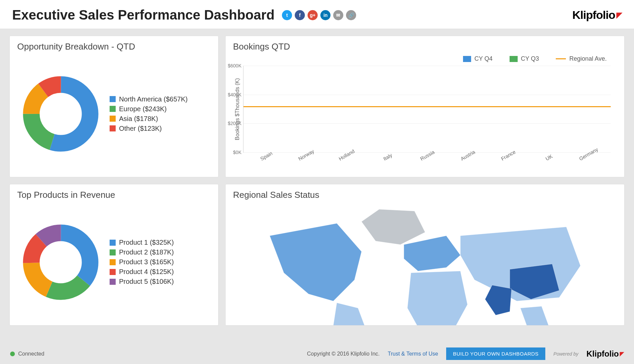 The width and height of the screenshot is (634, 364). Describe the element at coordinates (427, 109) in the screenshot. I see `bars-row: SpainNorwayHollandItalyRussiaAustriaFran…` at that location.